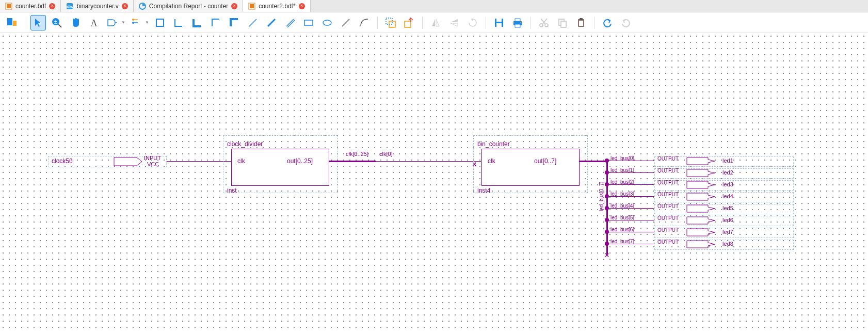 Image resolution: width=868 pixels, height=332 pixels. I want to click on partial-line-icon, so click(409, 23).